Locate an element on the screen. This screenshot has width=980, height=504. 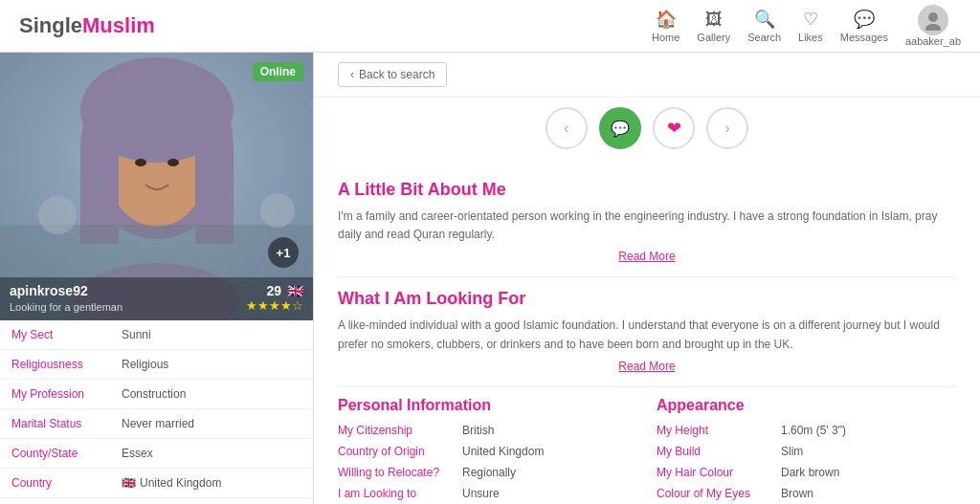
nav-home-label: Home is located at coordinates (666, 37).